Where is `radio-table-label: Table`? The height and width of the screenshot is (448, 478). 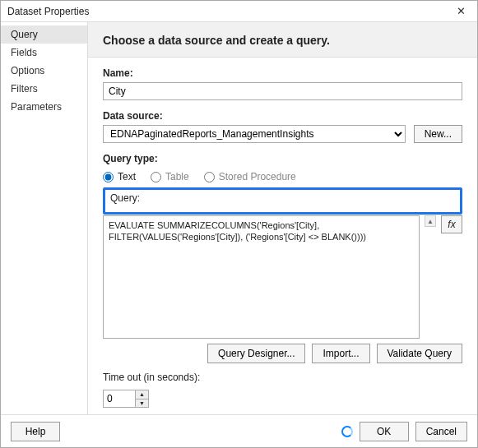
radio-table-label: Table is located at coordinates (178, 177).